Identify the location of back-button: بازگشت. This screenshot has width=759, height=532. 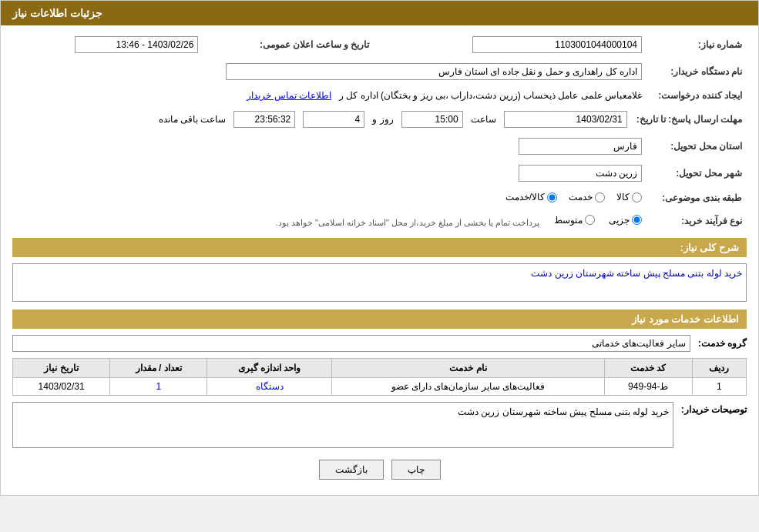
(351, 470).